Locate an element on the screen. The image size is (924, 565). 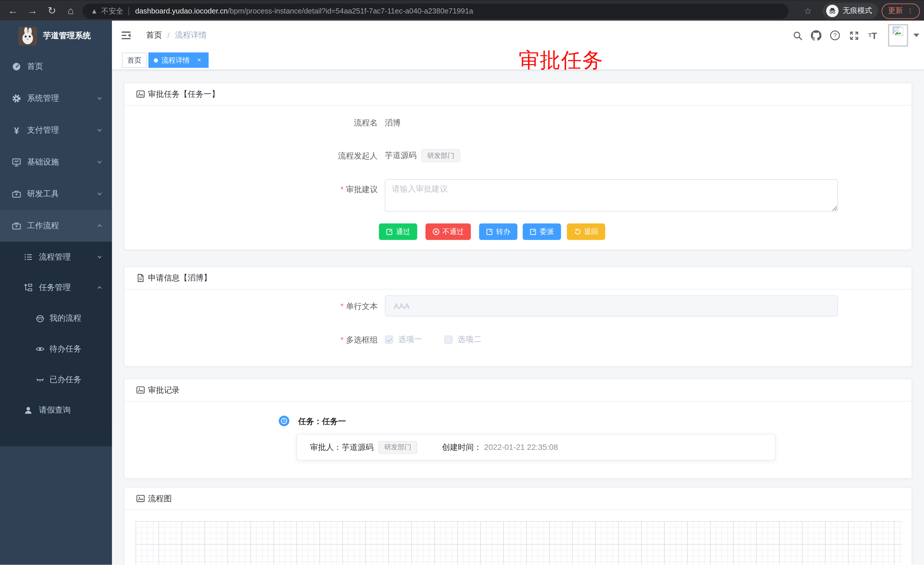
url-domain: dashboard.yudao.iocoder.cn is located at coordinates (182, 11).